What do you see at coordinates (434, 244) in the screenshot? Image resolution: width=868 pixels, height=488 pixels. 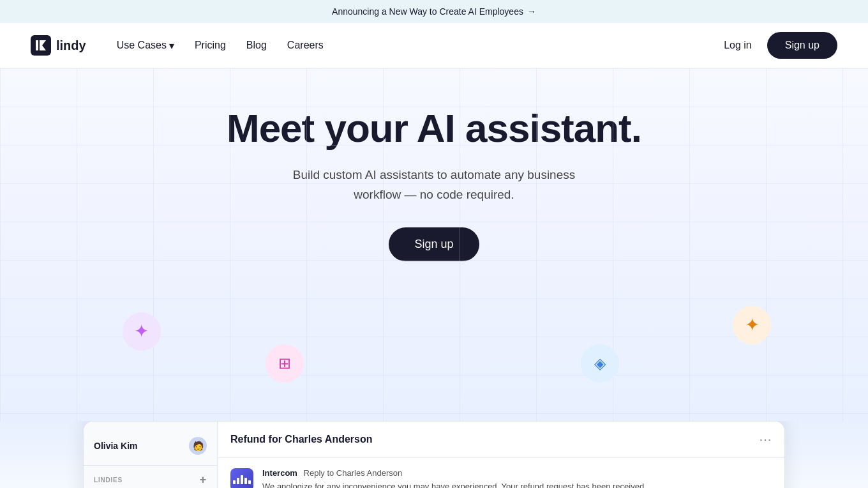 I see `hero-sign-up-button: Sign up` at bounding box center [434, 244].